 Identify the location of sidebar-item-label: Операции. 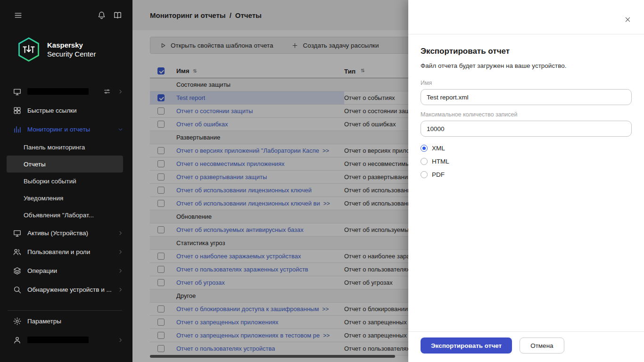
(69, 271).